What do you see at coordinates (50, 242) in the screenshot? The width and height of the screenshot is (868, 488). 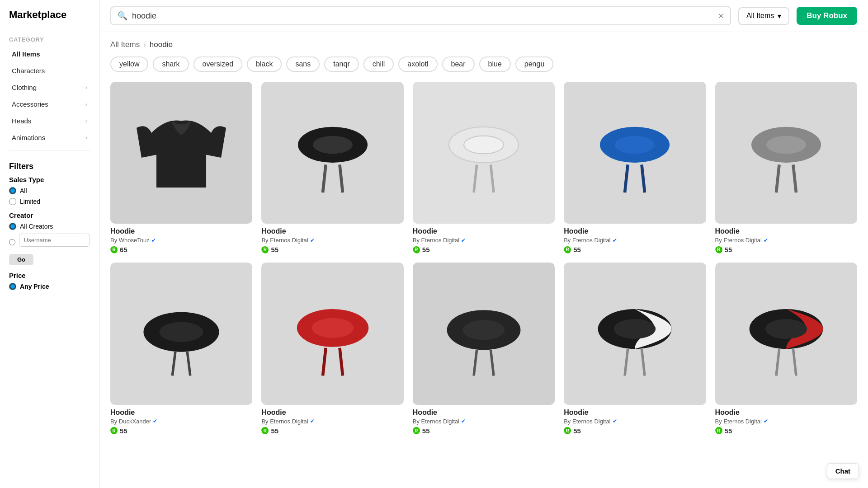 I see `creator-username-option` at bounding box center [50, 242].